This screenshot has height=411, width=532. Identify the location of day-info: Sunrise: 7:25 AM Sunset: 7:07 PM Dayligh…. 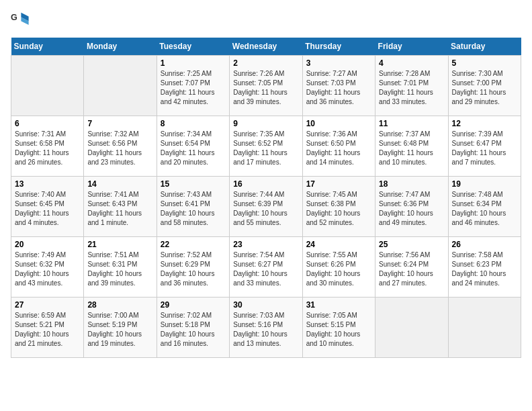
(193, 88).